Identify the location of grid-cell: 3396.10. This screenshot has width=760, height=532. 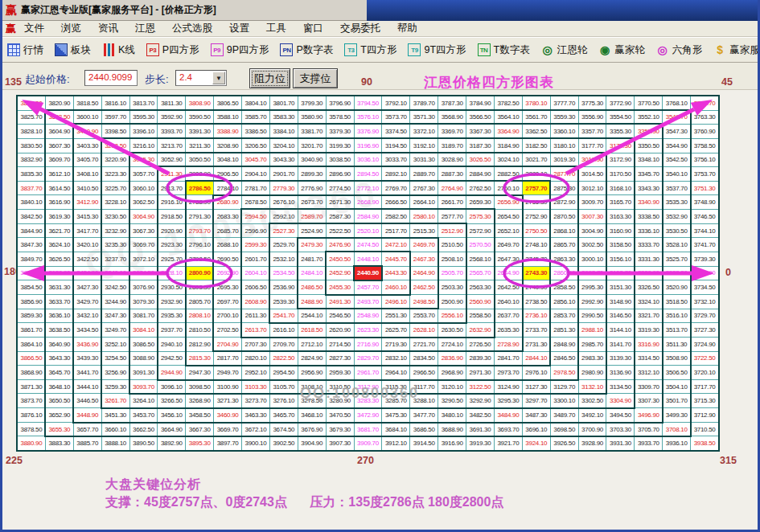
(145, 132).